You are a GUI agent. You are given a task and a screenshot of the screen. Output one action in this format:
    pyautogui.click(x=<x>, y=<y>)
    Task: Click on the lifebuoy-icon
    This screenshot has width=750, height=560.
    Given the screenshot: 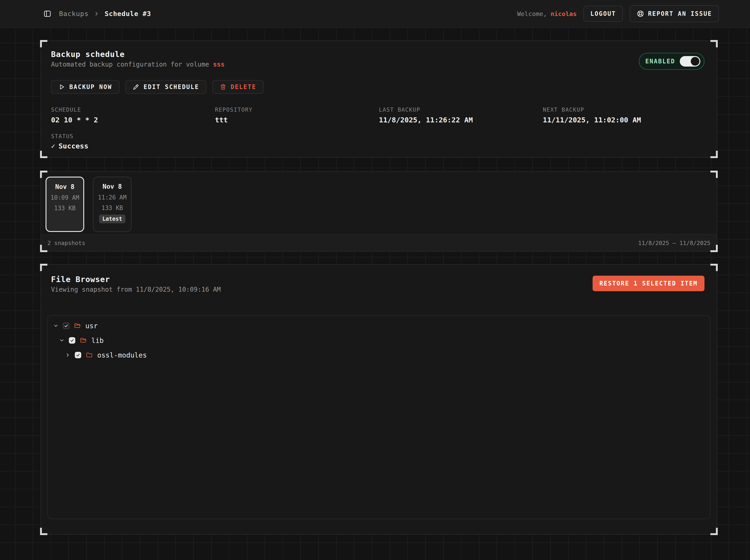 What is the action you would take?
    pyautogui.click(x=640, y=14)
    